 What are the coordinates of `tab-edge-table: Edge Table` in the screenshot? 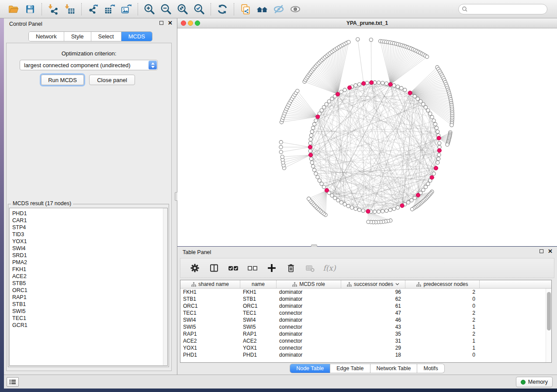 It's located at (350, 368).